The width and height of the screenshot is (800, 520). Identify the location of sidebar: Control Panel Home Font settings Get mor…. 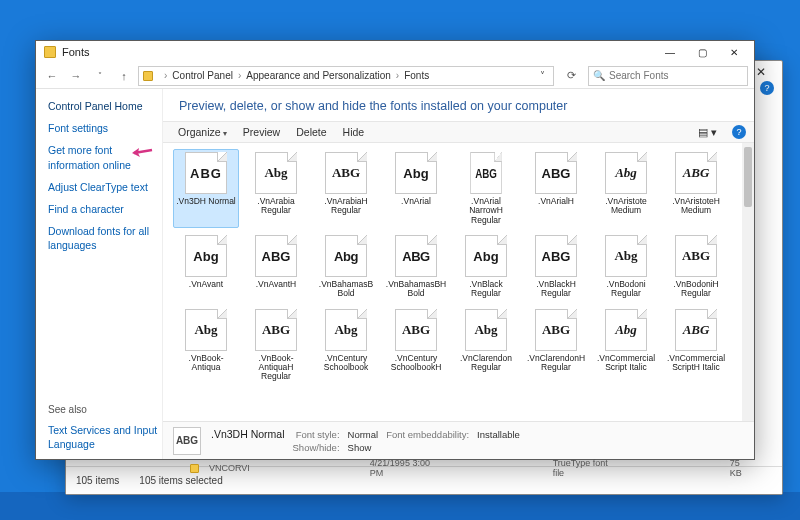
(99, 274).